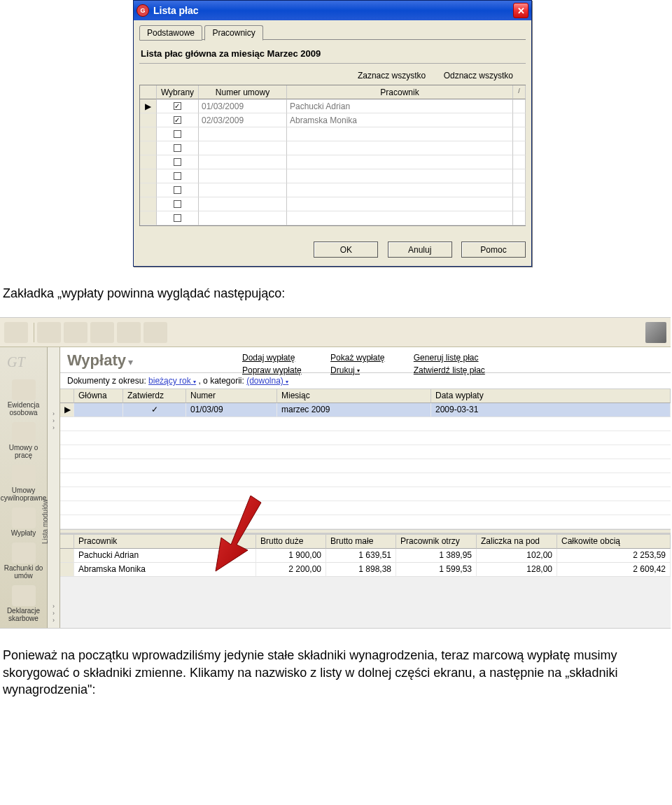 This screenshot has width=672, height=805. What do you see at coordinates (357, 371) in the screenshot?
I see `link-print: Drukuj ▾` at bounding box center [357, 371].